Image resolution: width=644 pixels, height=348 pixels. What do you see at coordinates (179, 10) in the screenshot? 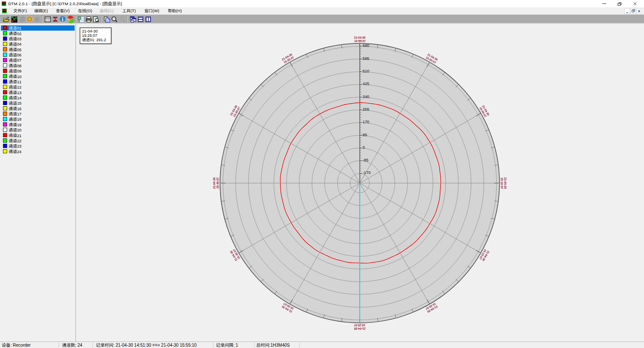
I see `svg-text: (H)` at bounding box center [179, 10].